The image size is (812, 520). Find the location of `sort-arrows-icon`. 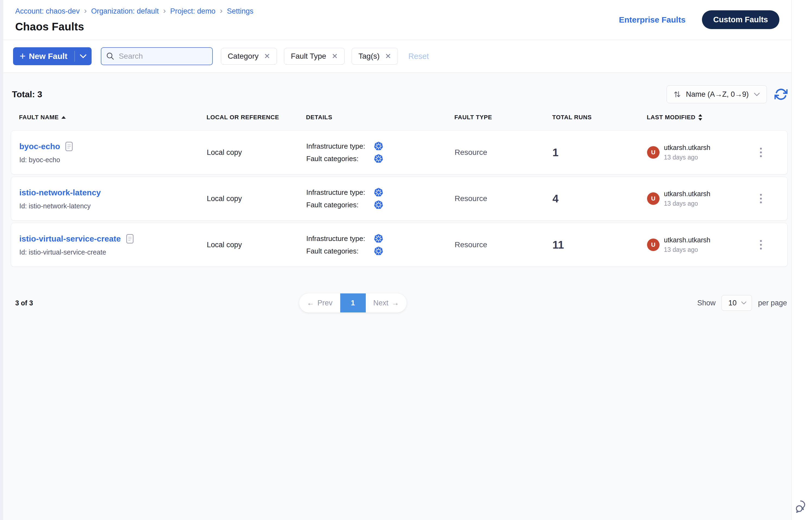

sort-arrows-icon is located at coordinates (677, 94).